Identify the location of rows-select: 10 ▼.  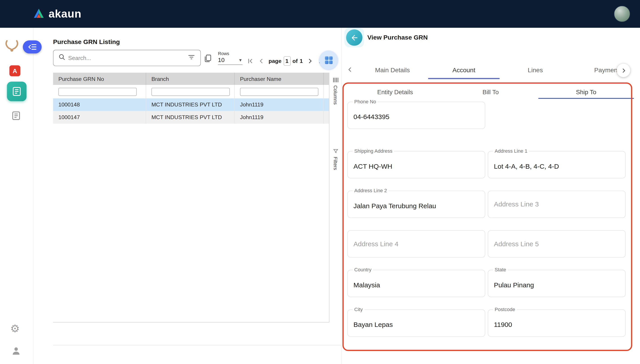
(230, 61).